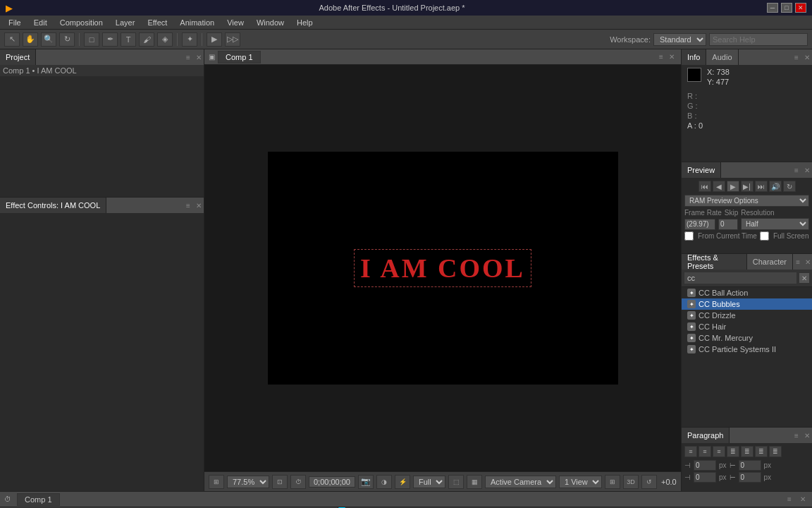  What do you see at coordinates (715, 262) in the screenshot?
I see `tab-effects-presets: Effects & Presets` at bounding box center [715, 262].